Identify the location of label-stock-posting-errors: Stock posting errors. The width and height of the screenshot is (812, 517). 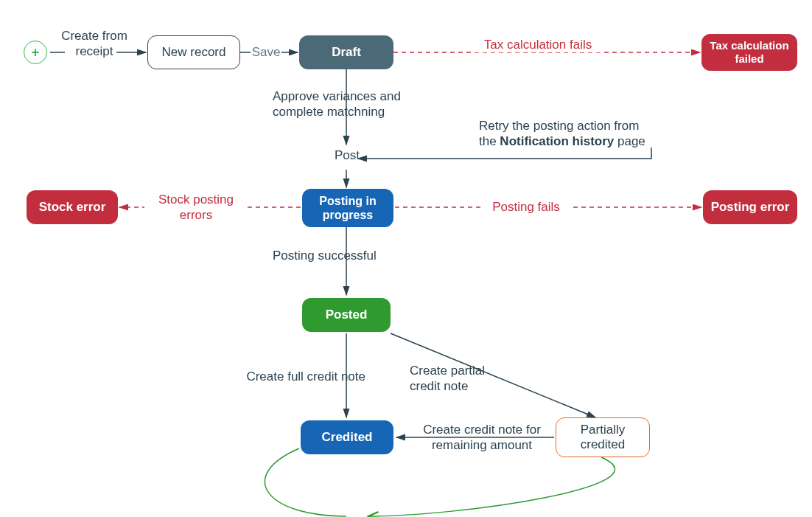
(196, 208).